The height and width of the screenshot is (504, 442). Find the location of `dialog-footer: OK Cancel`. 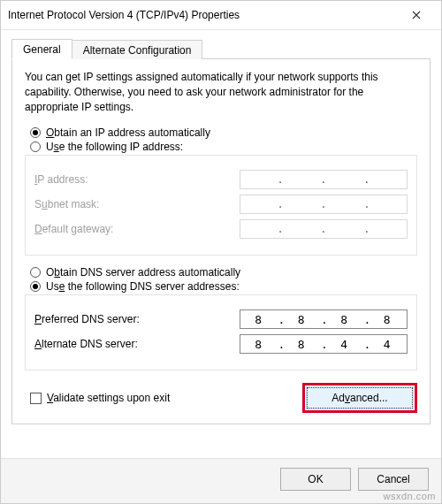

dialog-footer: OK Cancel is located at coordinates (221, 481).